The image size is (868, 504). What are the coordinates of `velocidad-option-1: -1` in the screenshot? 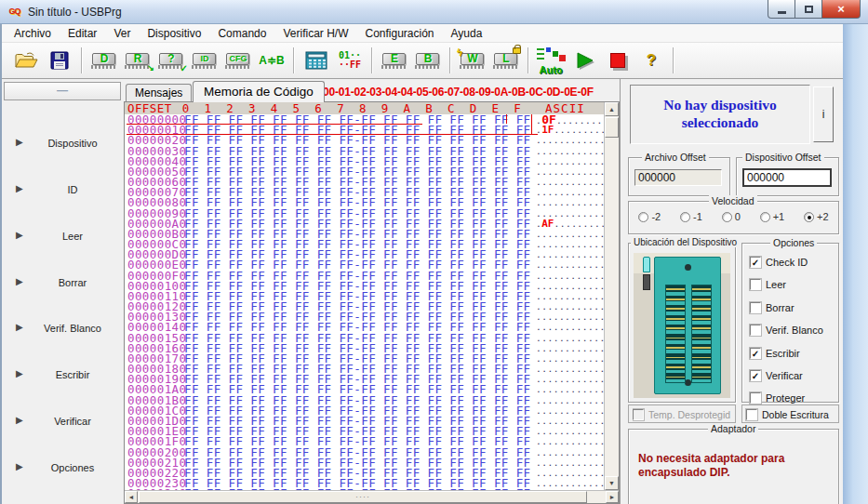 It's located at (691, 217).